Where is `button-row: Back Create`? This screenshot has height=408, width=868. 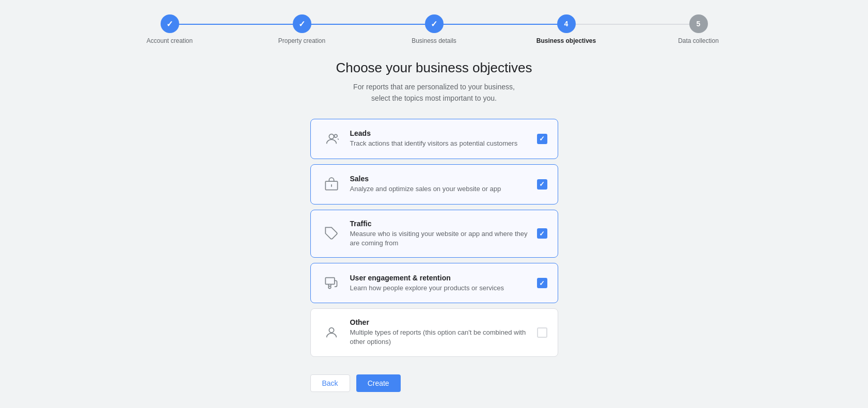 button-row: Back Create is located at coordinates (434, 383).